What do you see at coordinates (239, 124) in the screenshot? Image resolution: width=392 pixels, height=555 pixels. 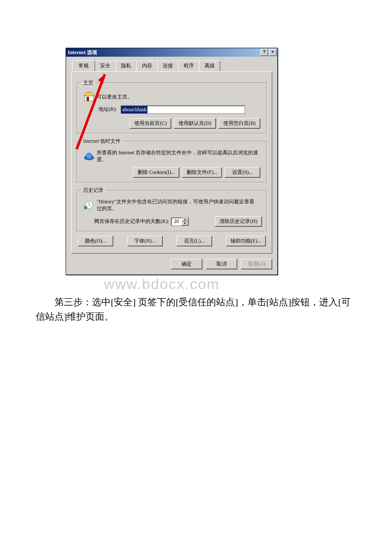 I see `use-blank-button: 使用空白页(B)` at bounding box center [239, 124].